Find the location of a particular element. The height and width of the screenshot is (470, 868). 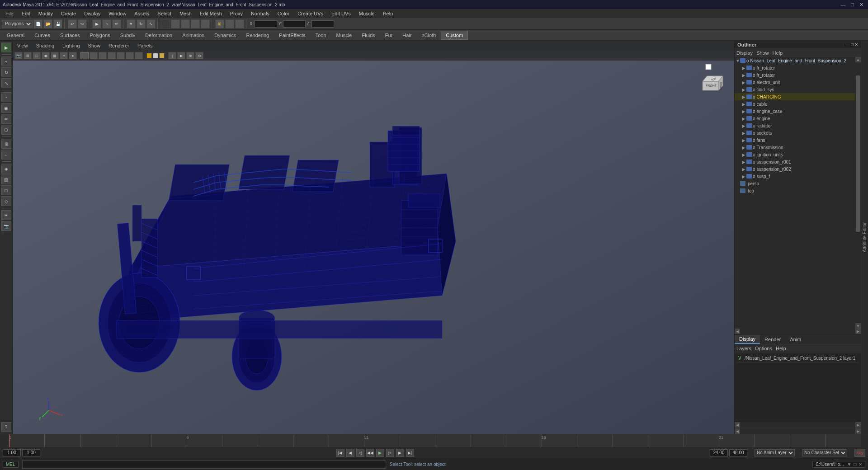

go-to-end-btn: ▶| is located at coordinates (410, 453).